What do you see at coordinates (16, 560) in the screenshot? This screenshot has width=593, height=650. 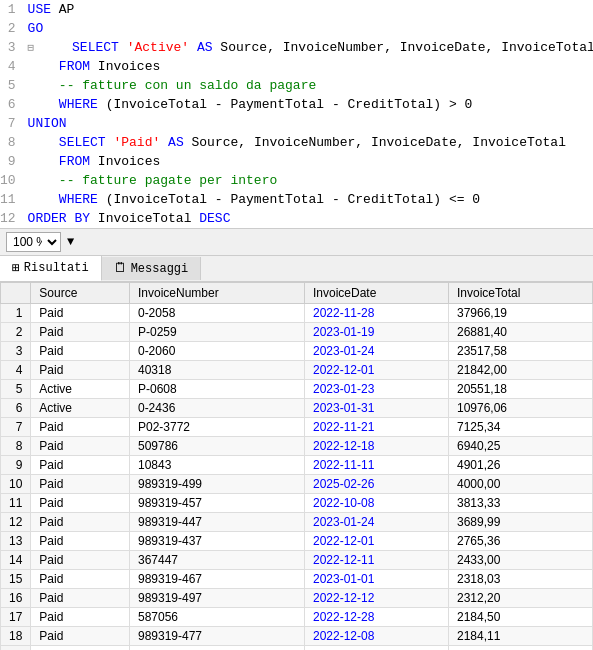 I see `row-number: 14` at bounding box center [16, 560].